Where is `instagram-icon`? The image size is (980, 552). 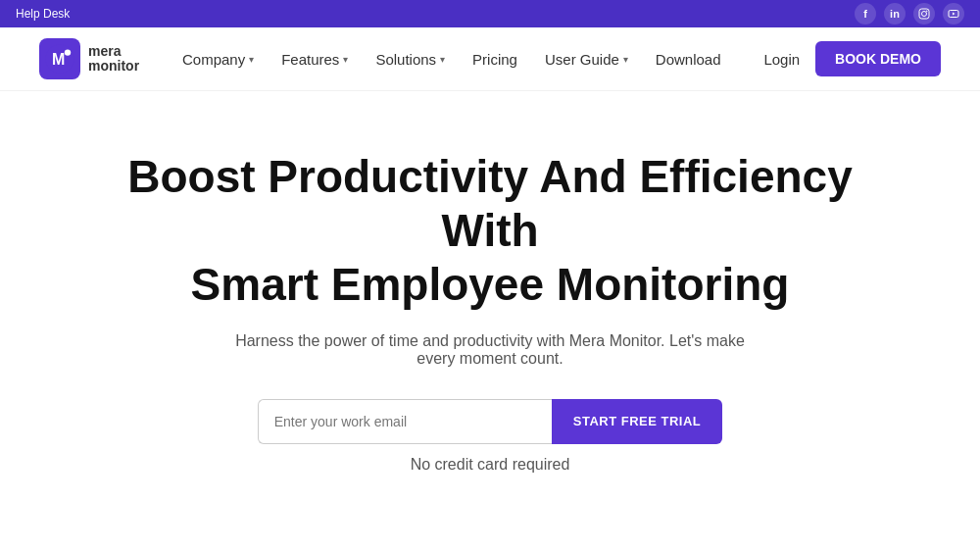
instagram-icon is located at coordinates (924, 14).